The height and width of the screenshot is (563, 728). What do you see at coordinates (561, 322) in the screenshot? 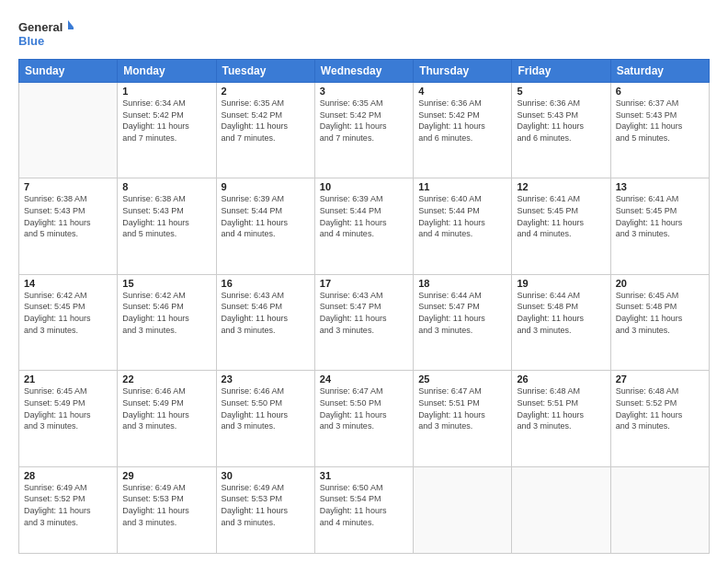
I see `calendar-cell: 19Sunrise: 6:44 AMSunset: 5:48 PMDayligh…` at bounding box center [561, 322].